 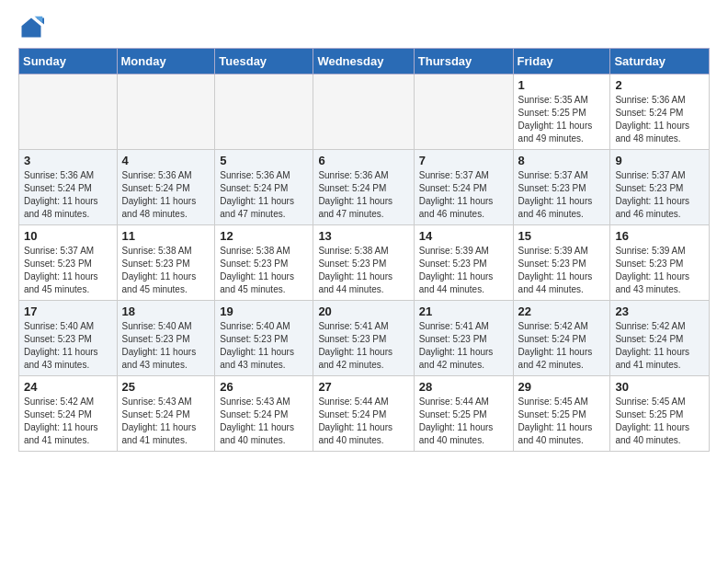 What do you see at coordinates (364, 62) in the screenshot?
I see `calendar-header-row: SundayMondayTuesdayWednesdayThursdayFrid…` at bounding box center [364, 62].